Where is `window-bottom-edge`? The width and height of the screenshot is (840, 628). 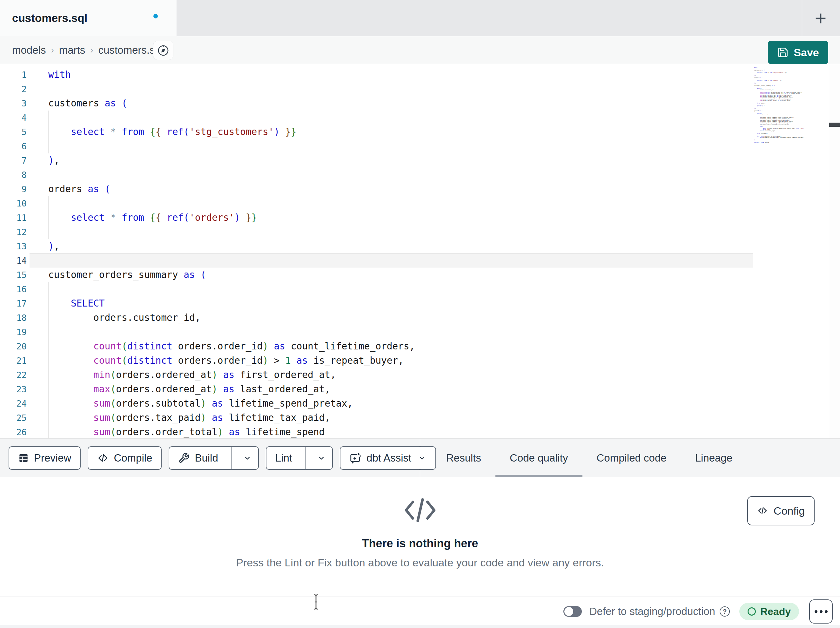 window-bottom-edge is located at coordinates (420, 626).